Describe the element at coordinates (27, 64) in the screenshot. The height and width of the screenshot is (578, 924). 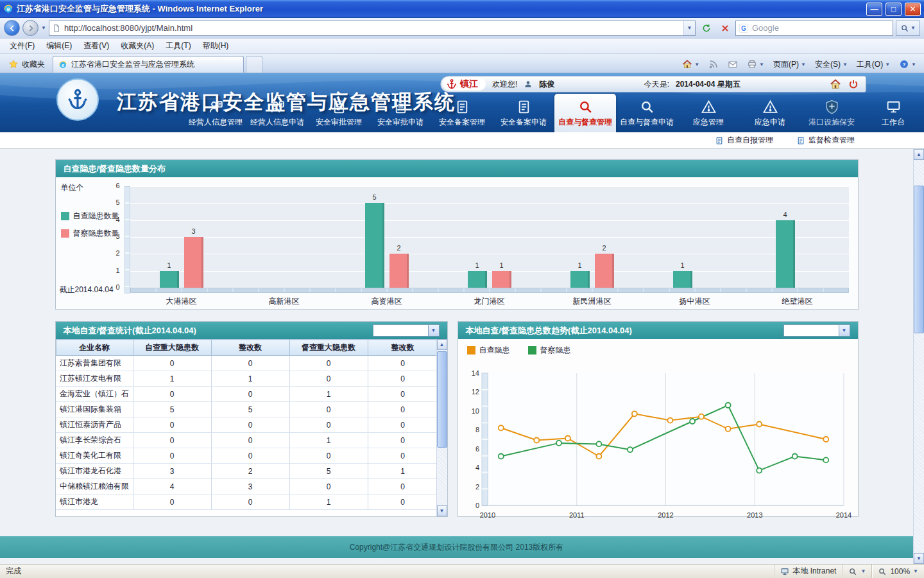
I see `favorites-button: 收藏夹` at that location.